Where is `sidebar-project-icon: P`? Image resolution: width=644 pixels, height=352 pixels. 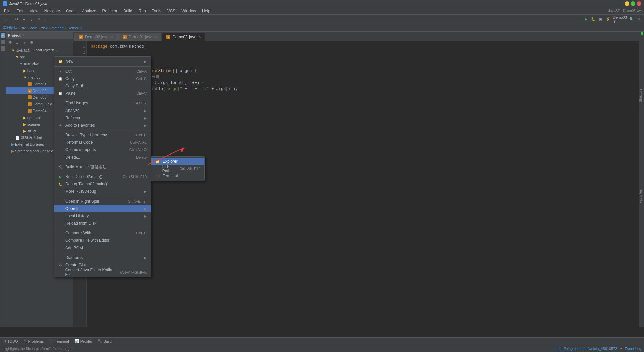 sidebar-project-icon: P is located at coordinates (3, 35).